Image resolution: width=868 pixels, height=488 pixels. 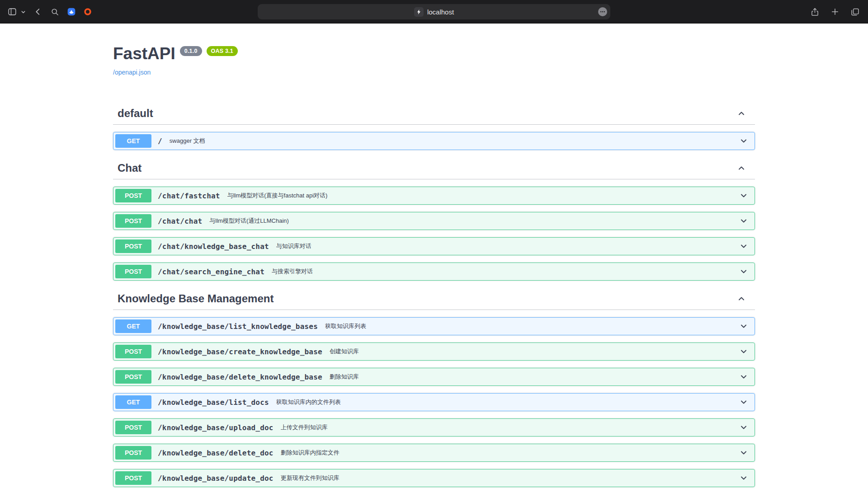 What do you see at coordinates (434, 427) in the screenshot?
I see `operation-row: POST/knowledge_base/upload_doc上传文件到知识库` at bounding box center [434, 427].